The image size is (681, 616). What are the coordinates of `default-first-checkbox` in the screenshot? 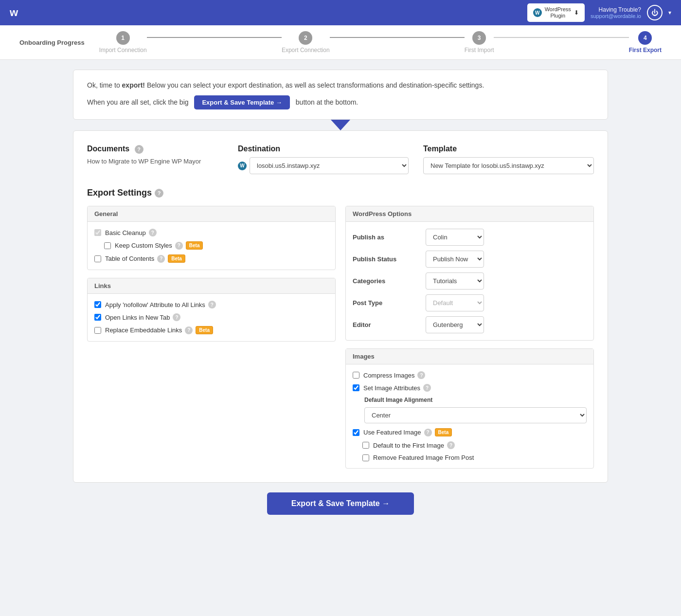 It's located at (366, 445).